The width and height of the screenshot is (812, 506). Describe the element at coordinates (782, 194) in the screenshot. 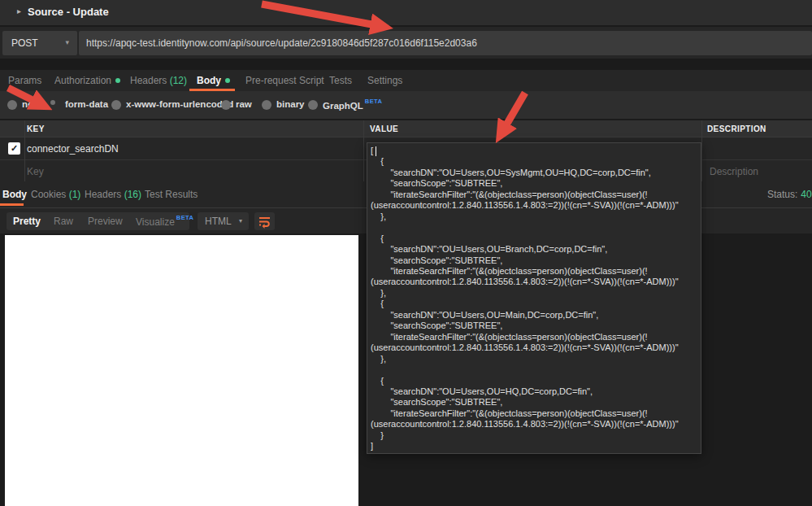

I see `status-label: Status:` at that location.